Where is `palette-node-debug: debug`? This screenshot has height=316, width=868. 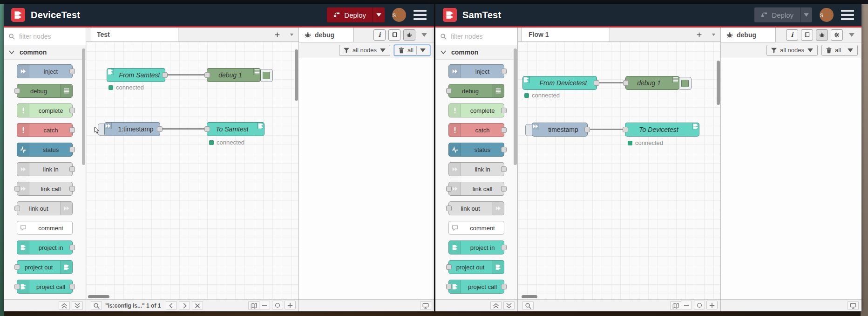 palette-node-debug: debug is located at coordinates (45, 91).